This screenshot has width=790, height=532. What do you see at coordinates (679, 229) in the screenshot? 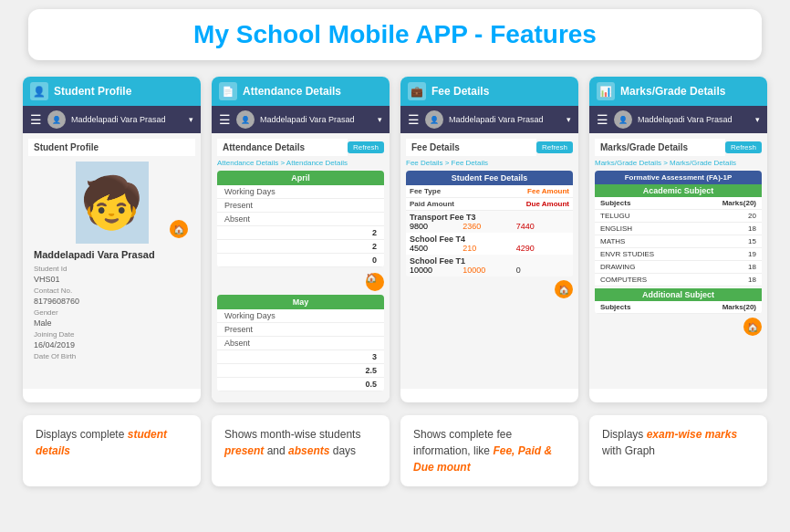
I see `marks-english: ENGLISH18` at bounding box center [679, 229].